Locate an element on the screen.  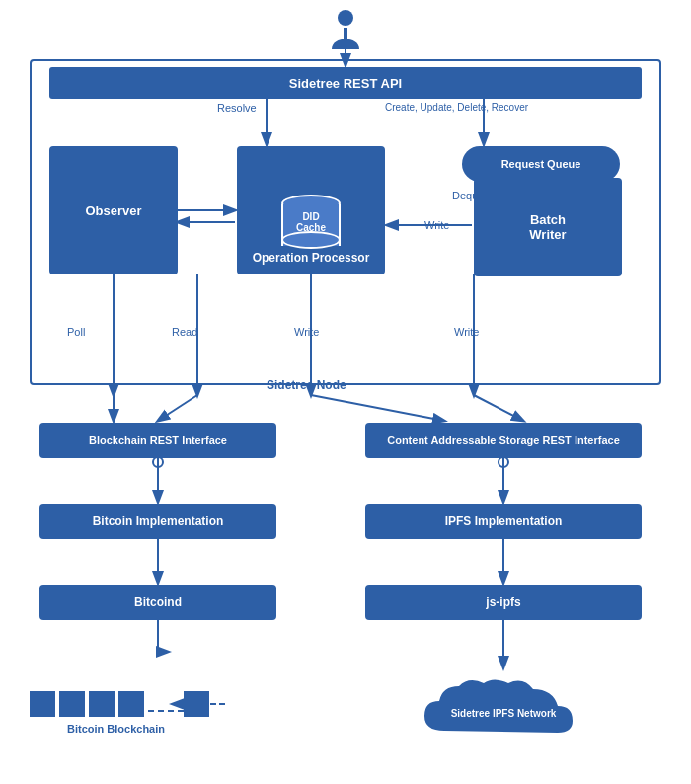
jsipfs-label: js-ipfs is located at coordinates (503, 602).